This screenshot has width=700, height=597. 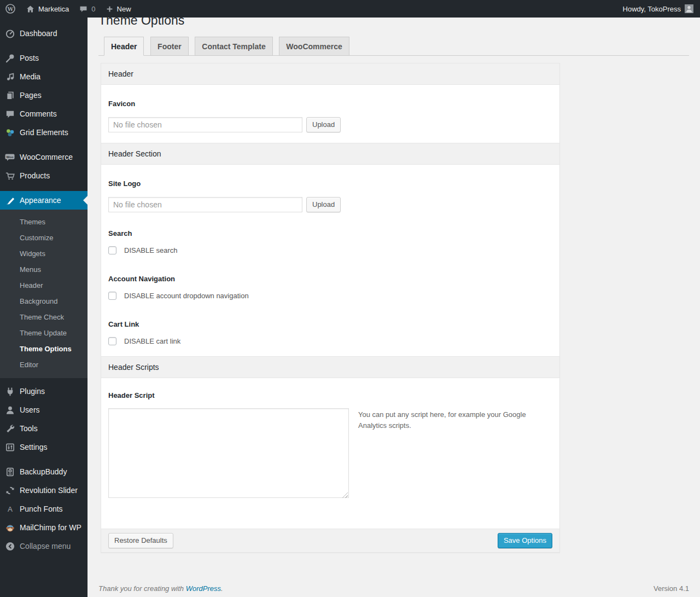 I want to click on wrench-icon, so click(x=10, y=428).